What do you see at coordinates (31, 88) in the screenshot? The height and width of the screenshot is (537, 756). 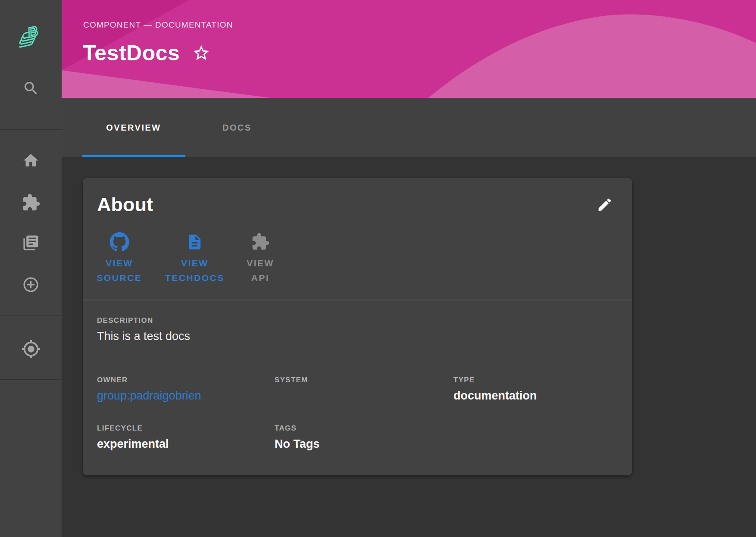 I see `search-button` at bounding box center [31, 88].